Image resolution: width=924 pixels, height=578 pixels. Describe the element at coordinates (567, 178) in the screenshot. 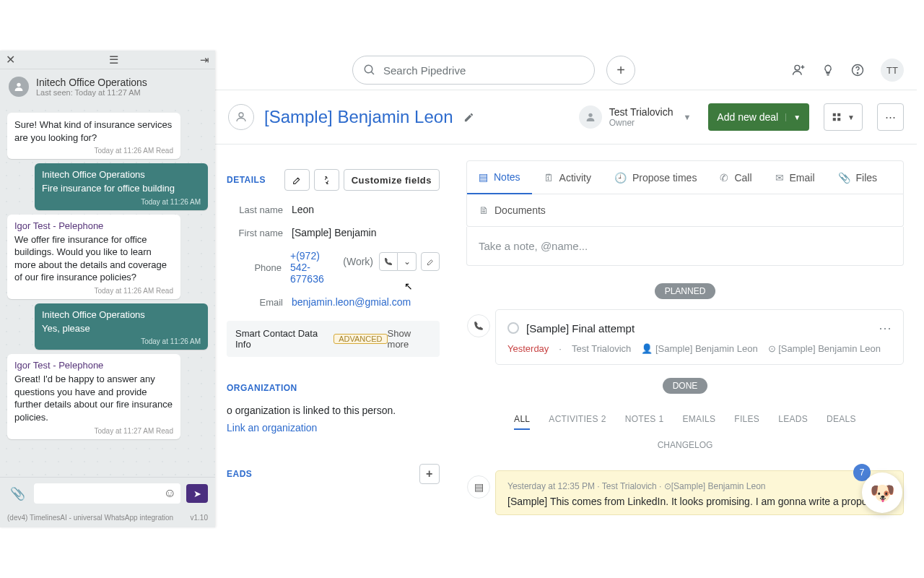

I see `tab-activity: 🗓Activity` at that location.